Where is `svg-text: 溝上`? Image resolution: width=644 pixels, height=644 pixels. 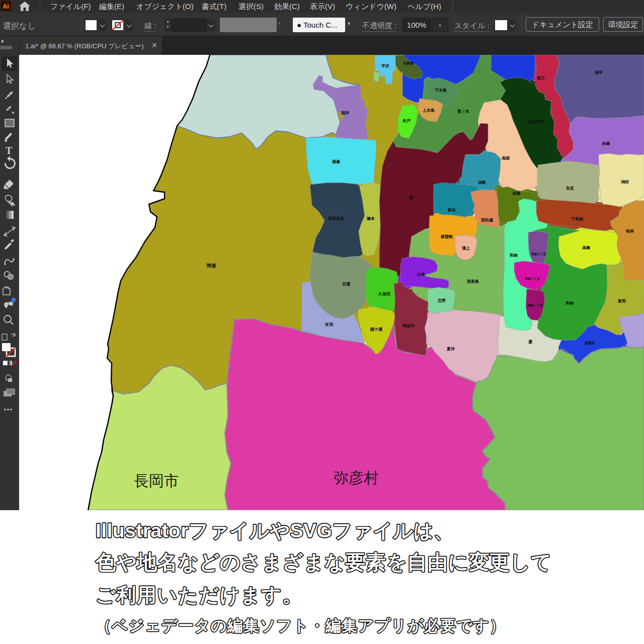 svg-text: 溝上 is located at coordinates (466, 249).